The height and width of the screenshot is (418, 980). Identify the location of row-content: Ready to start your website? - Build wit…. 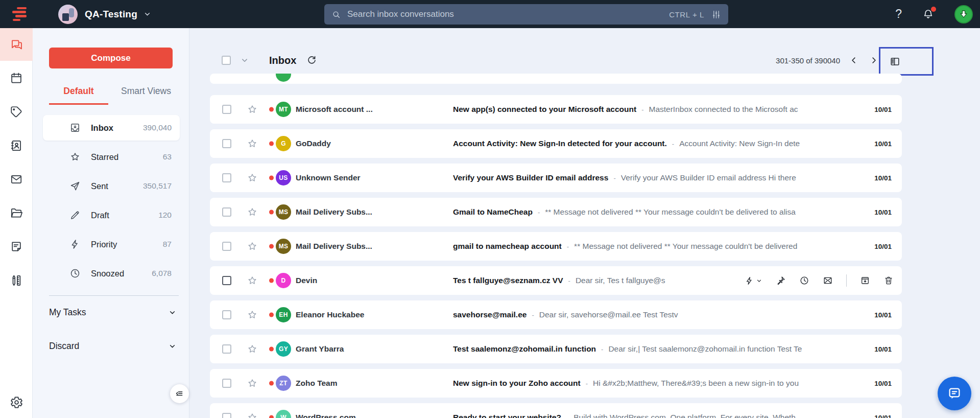
(650, 415).